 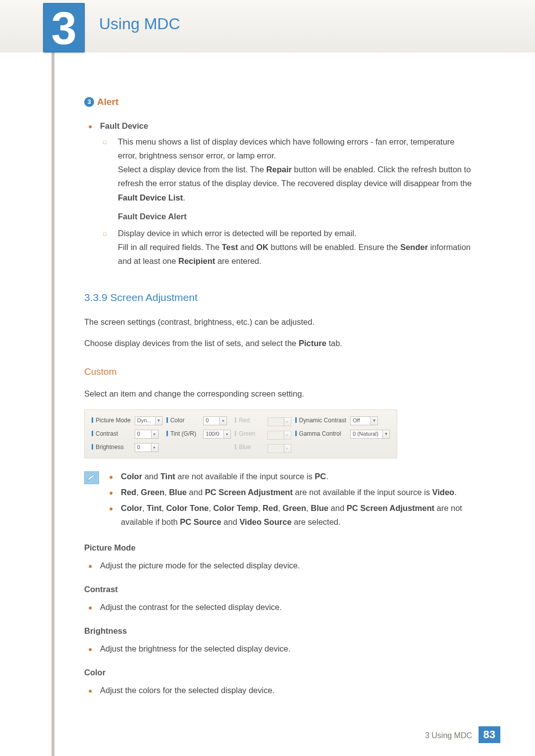 What do you see at coordinates (92, 478) in the screenshot?
I see `note-icon` at bounding box center [92, 478].